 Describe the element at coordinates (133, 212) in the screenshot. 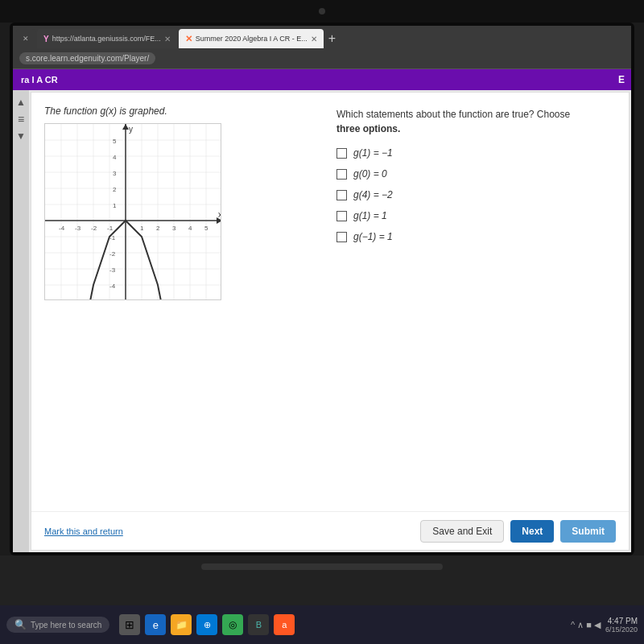

I see `graph-svg: x y -4 -3 -2 -1 1 2 3 4` at that location.